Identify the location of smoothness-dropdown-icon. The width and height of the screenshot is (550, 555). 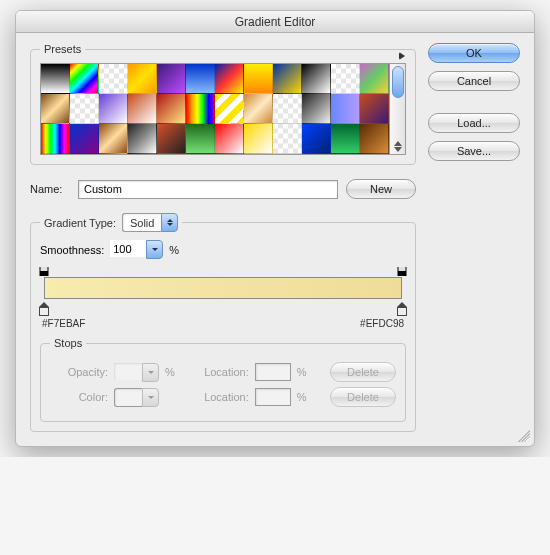
(154, 250).